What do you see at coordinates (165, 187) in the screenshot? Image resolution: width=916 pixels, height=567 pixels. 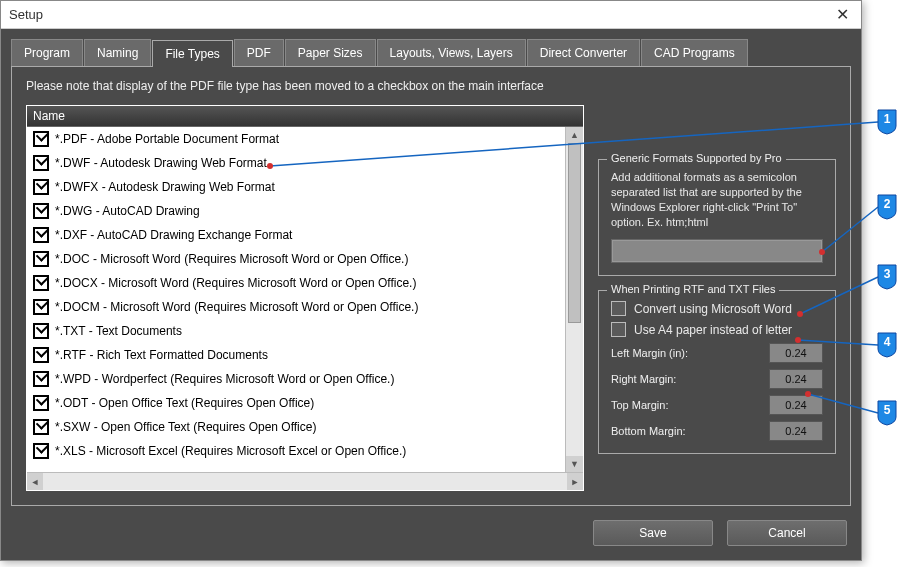 I see `list-item-label: *.DWFX - Autodesk Drawing Web Format` at bounding box center [165, 187].